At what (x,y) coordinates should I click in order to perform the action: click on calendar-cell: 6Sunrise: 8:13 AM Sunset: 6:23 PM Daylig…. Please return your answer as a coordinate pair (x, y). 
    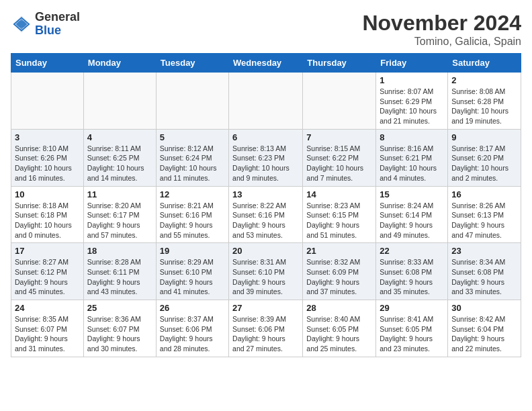
    Looking at the image, I should click on (266, 157).